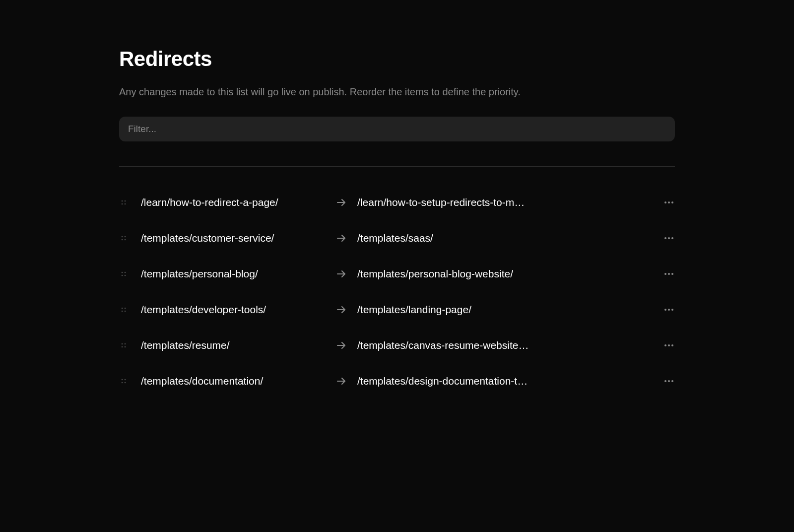  I want to click on redirect-row: /templates/resume//templates/canvas-resu…, so click(397, 345).